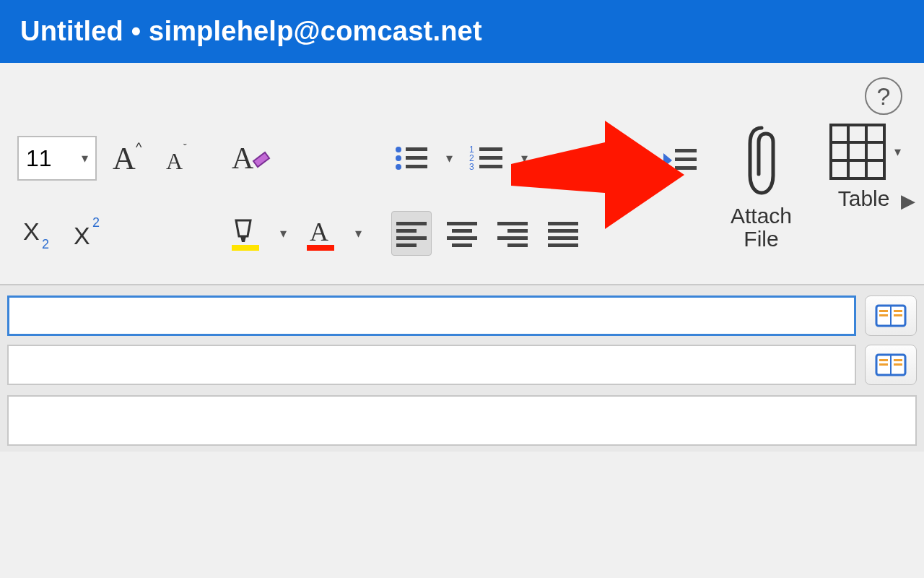 The image size is (924, 578). Describe the element at coordinates (462, 32) in the screenshot. I see `window-titlebar: Untitled • simplehelp@comcast.net` at that location.